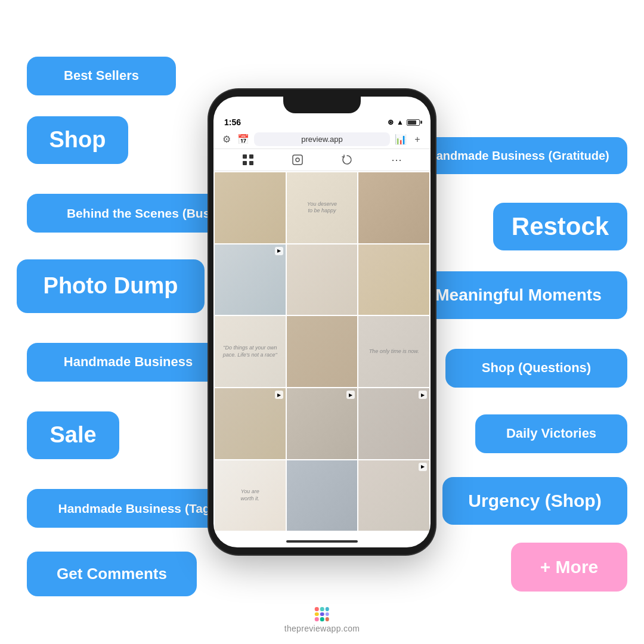  I want to click on tabs-bar: ⋯, so click(322, 160).